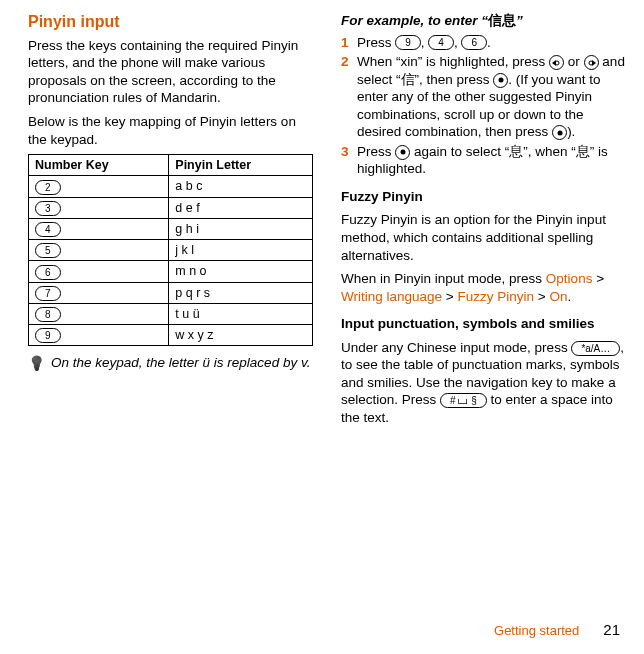 Image resolution: width=644 pixels, height=654 pixels. Describe the element at coordinates (592, 62) in the screenshot. I see `nav-right-icon` at that location.